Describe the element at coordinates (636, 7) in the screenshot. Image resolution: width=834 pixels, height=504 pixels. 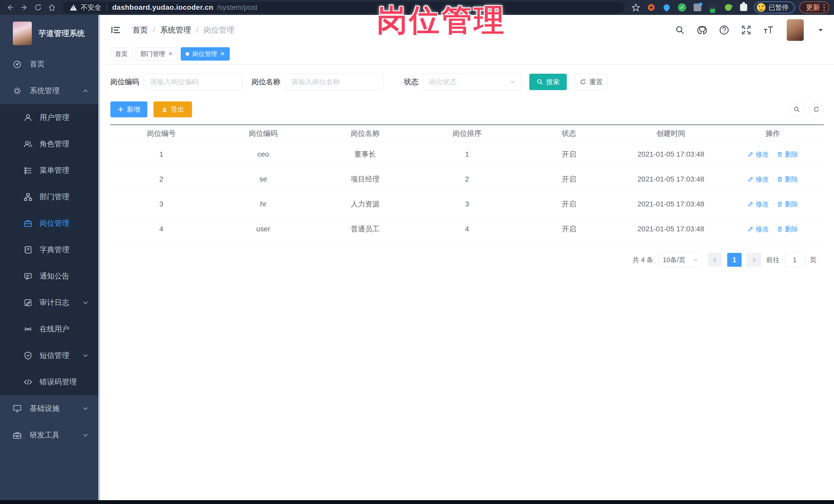
I see `bookmark-star-icon` at that location.